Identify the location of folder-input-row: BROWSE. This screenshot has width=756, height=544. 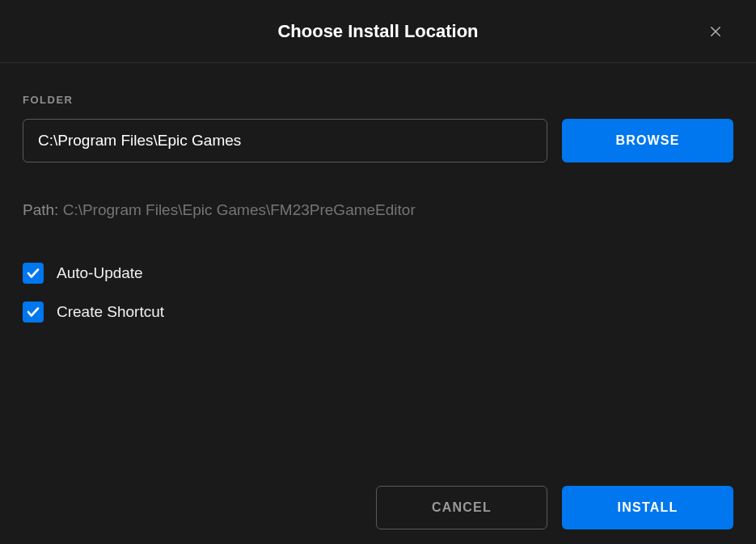
(378, 141).